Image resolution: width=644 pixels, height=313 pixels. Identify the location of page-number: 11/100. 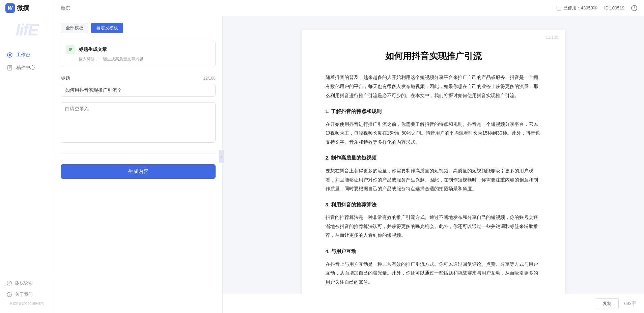
(552, 37).